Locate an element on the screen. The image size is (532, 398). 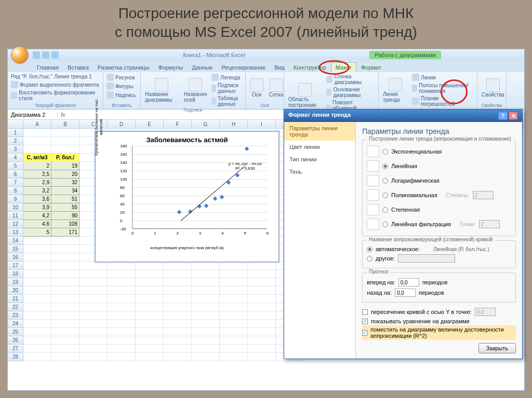
cell: 5 is located at coordinates (37, 232).